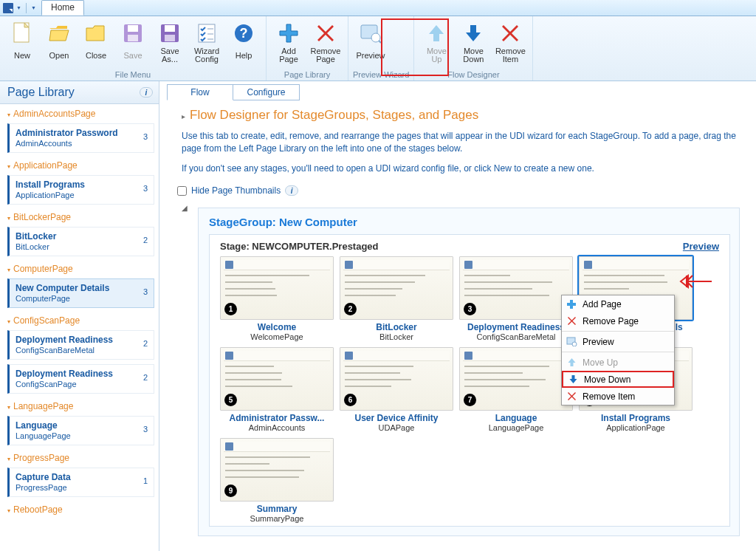 The image size is (756, 551). Describe the element at coordinates (81, 431) in the screenshot. I see `sidebar-item: LanguageLanguagePage3` at that location.